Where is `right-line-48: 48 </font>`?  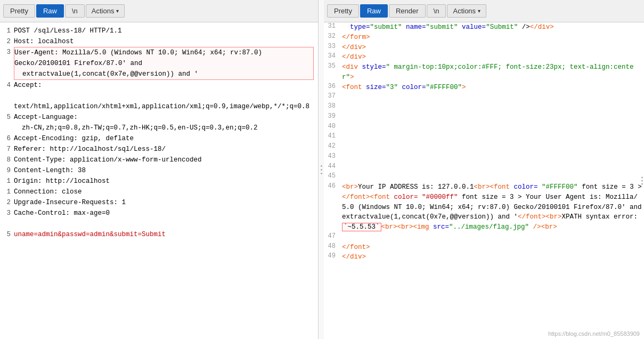 right-line-48: 48 </font> is located at coordinates (484, 247).